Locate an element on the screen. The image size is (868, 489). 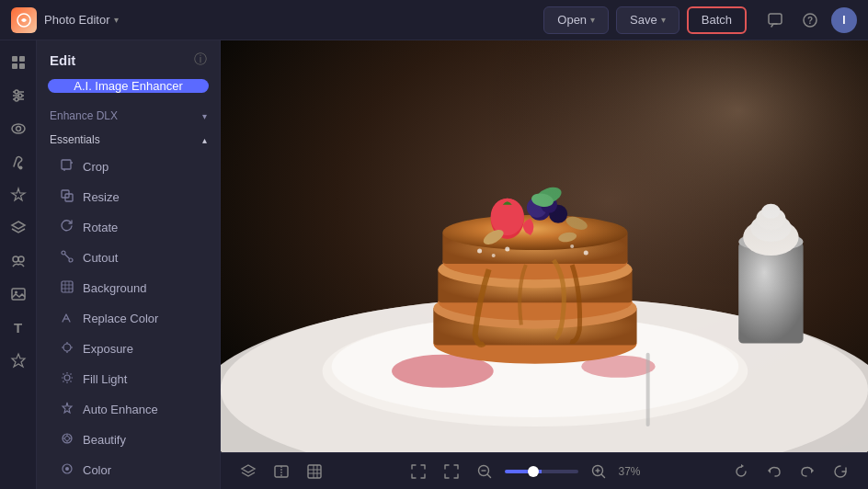
batch-button: Batch is located at coordinates (717, 20).